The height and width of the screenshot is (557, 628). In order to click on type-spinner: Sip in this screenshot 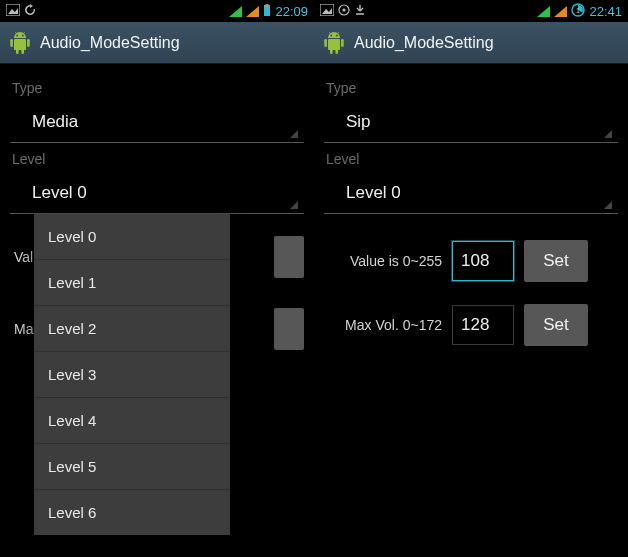, I will do `click(471, 122)`.